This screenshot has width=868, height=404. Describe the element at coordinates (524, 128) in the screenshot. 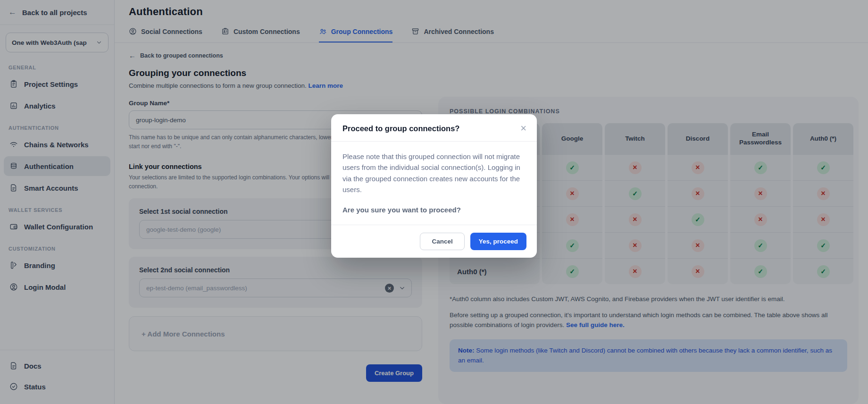

I see `close-icon: ×` at that location.